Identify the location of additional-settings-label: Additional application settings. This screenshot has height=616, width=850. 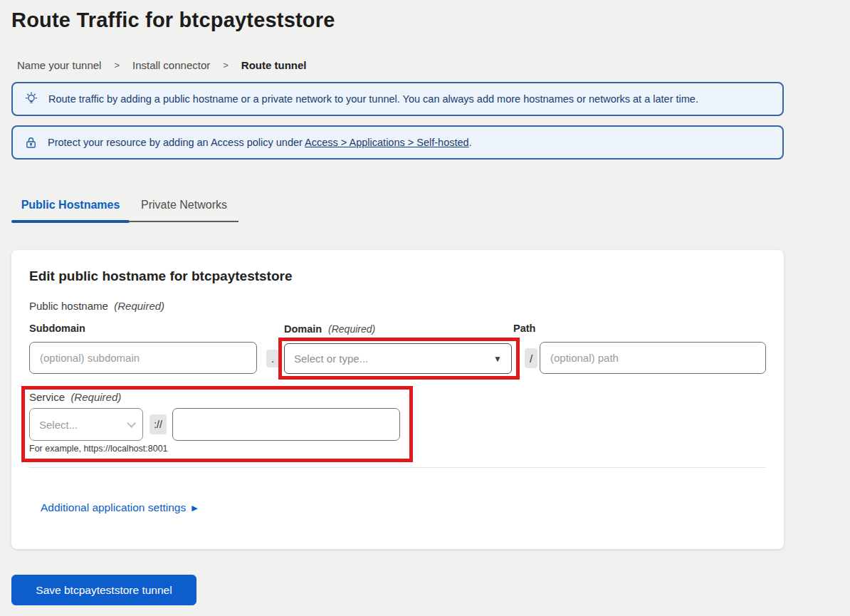
(113, 508).